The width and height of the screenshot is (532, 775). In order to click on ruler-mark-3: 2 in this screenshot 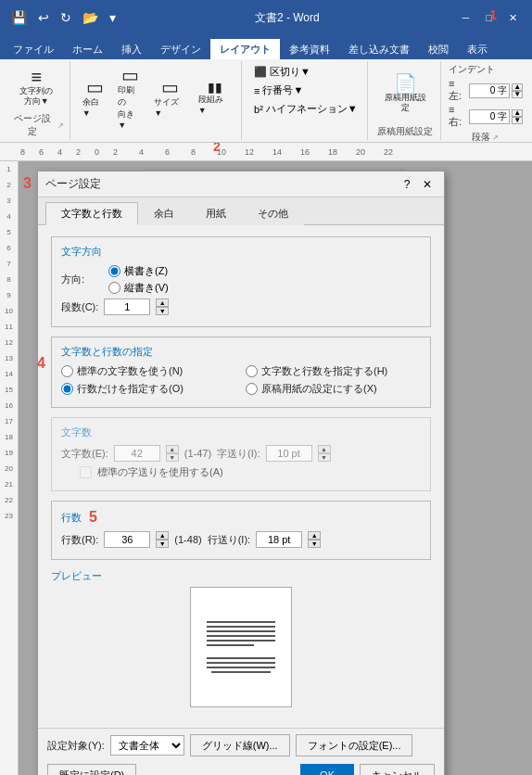, I will do `click(78, 152)`.